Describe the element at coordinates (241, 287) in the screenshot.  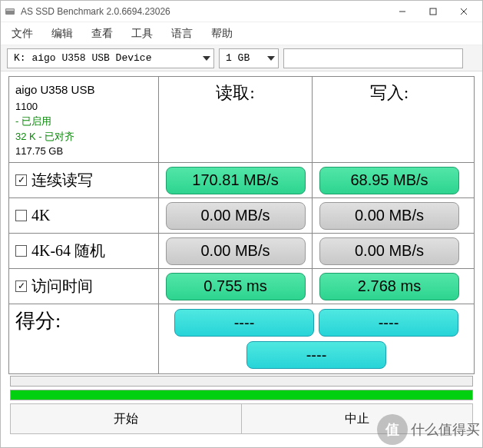
I see `row-access: ✓ 访问时间 0.755 ms 2.768 ms` at that location.